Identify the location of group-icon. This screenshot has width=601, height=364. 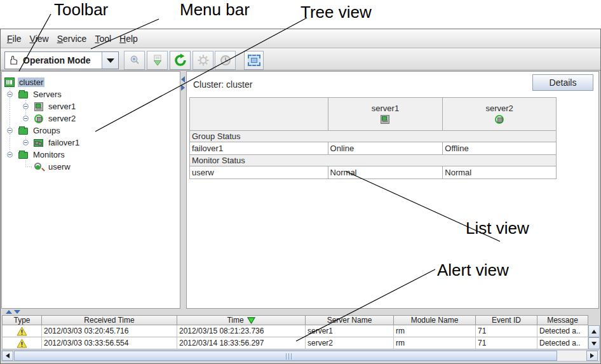
(39, 143).